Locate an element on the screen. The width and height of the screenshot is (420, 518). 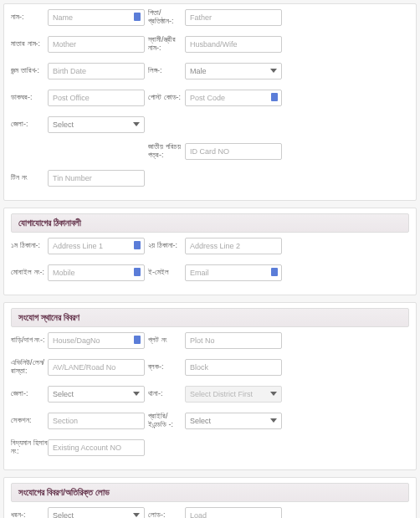
thana-select: Select District First is located at coordinates (233, 394).